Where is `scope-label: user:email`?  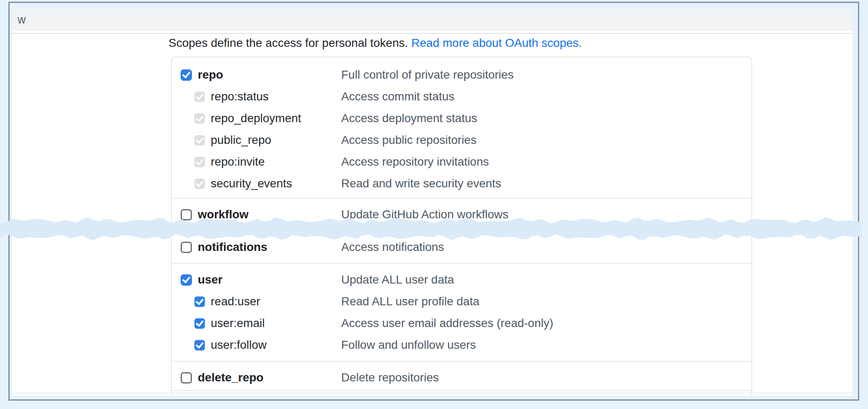
scope-label: user:email is located at coordinates (237, 323).